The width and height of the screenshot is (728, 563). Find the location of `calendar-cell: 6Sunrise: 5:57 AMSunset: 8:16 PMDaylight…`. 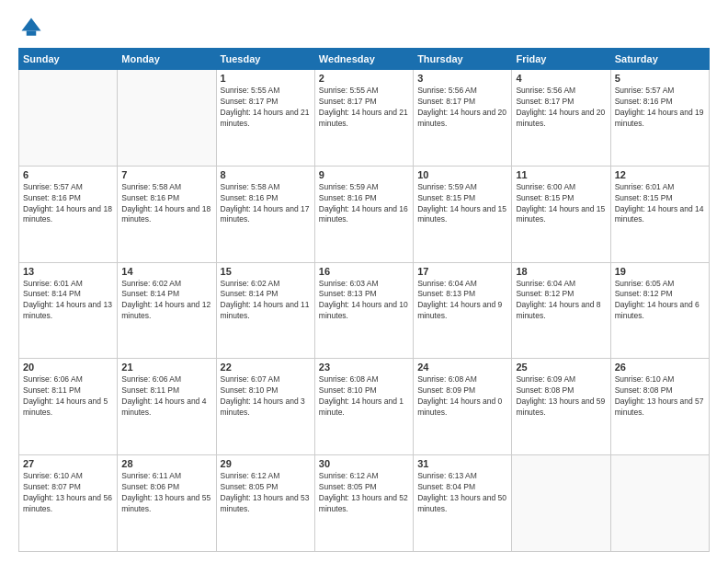

calendar-cell: 6Sunrise: 5:57 AMSunset: 8:16 PMDaylight… is located at coordinates (68, 213).